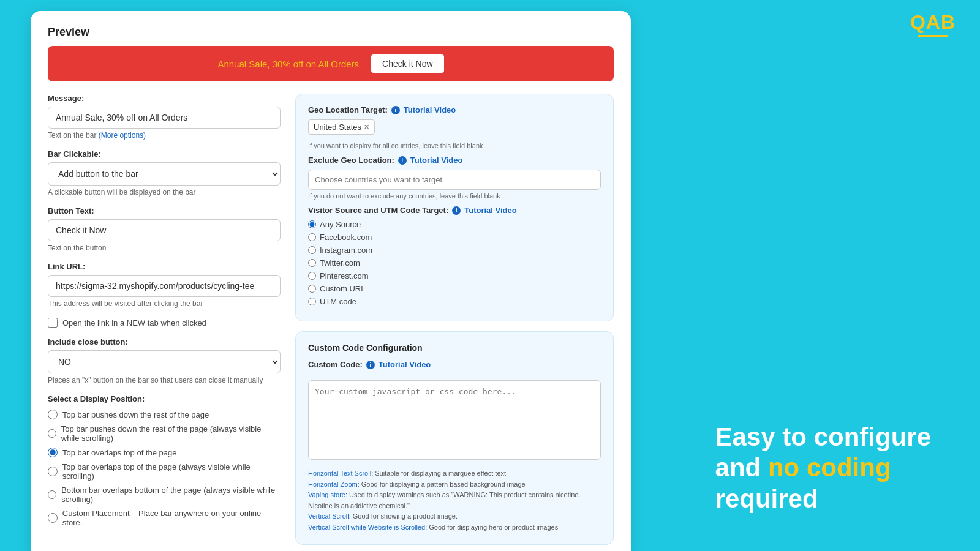  What do you see at coordinates (454, 250) in the screenshot?
I see `visitor-radio-2: Instagram.com` at bounding box center [454, 250].